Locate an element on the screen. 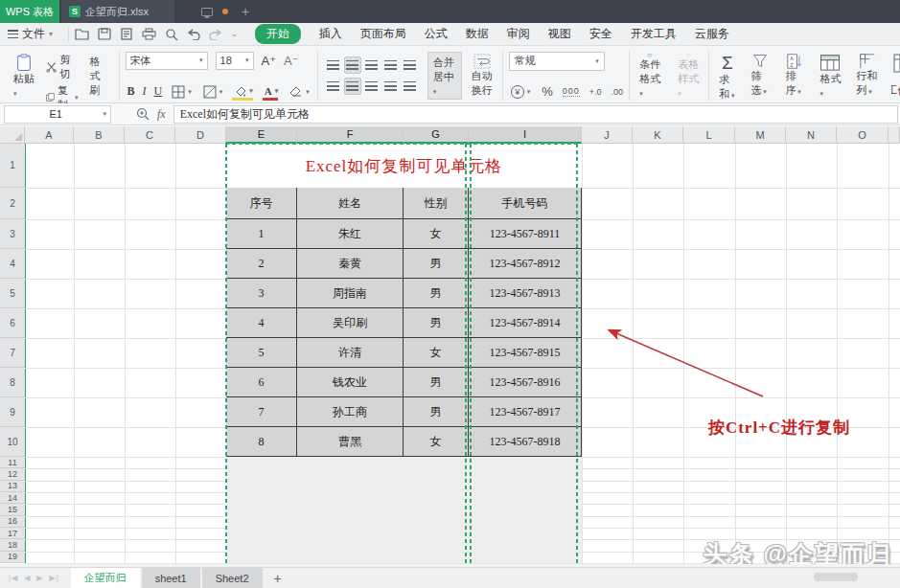 The width and height of the screenshot is (900, 588). table-cell: 4 is located at coordinates (262, 324).